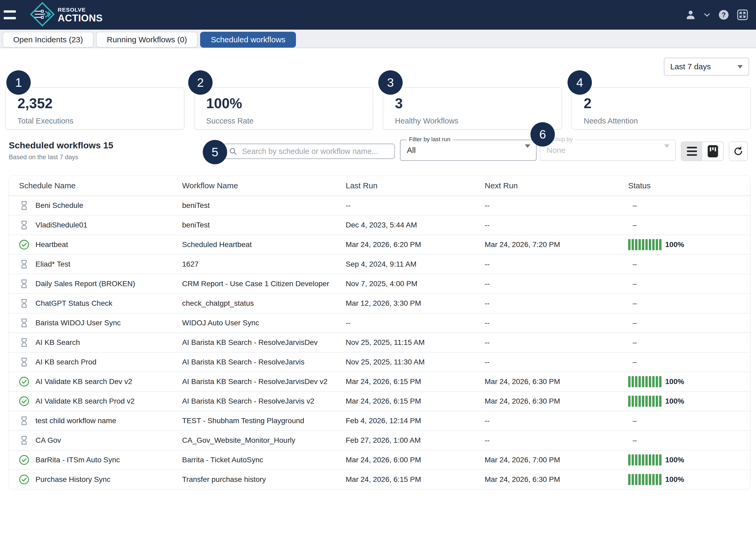 The height and width of the screenshot is (548, 756). What do you see at coordinates (380, 460) in the screenshot?
I see `table-row: BarRita - ITSm Auto SyncBarrita - Ticket…` at bounding box center [380, 460].